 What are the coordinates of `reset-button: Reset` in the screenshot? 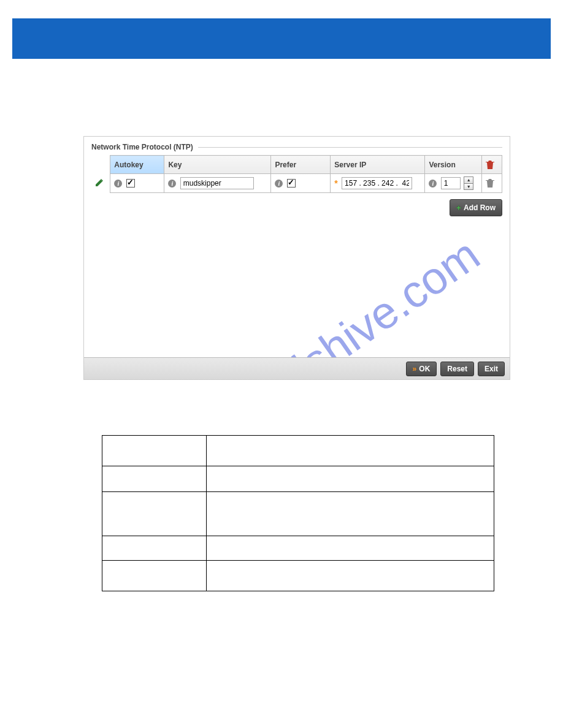 It's located at (458, 369).